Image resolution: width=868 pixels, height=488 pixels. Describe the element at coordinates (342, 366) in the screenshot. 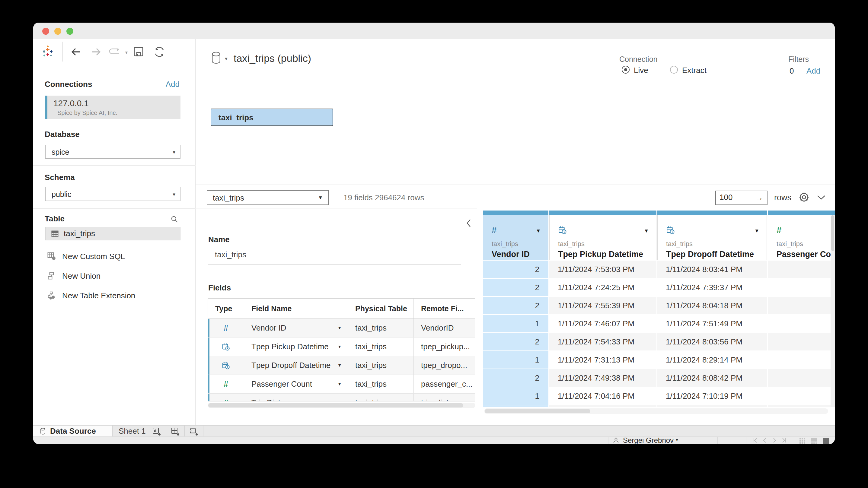

I see `field-row: Tpep Dropoff Datetime▼taxi_tripstpep_dro…` at that location.